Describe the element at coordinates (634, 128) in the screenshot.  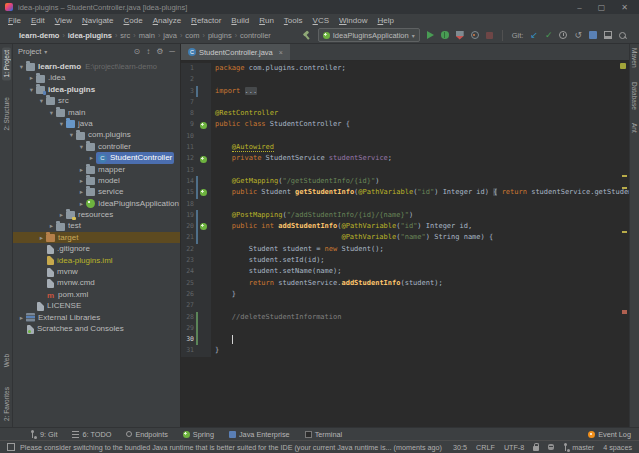
I see `toolwindow-button-ant: Ant` at that location.